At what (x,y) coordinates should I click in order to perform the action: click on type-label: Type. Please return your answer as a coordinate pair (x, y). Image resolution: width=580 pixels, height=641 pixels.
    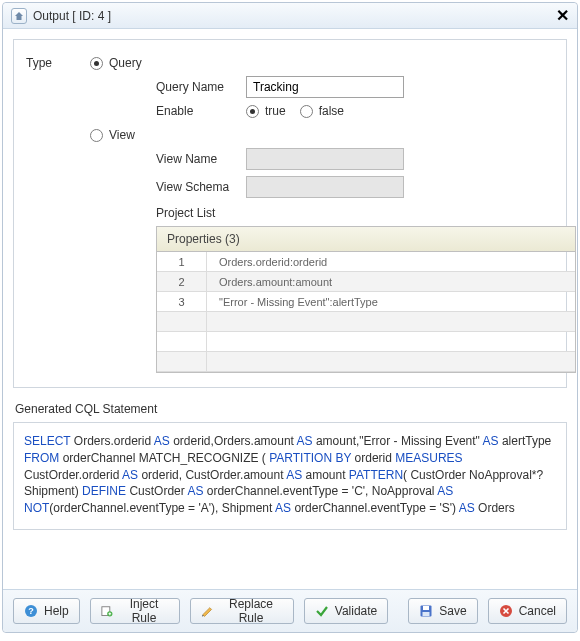
    Looking at the image, I should click on (46, 63).